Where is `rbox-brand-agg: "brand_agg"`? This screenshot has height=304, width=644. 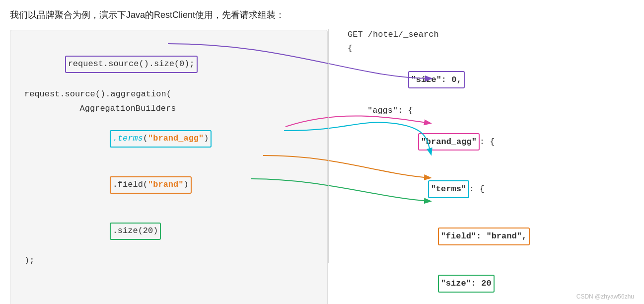
rbox-brand-agg: "brand_agg" is located at coordinates (449, 142).